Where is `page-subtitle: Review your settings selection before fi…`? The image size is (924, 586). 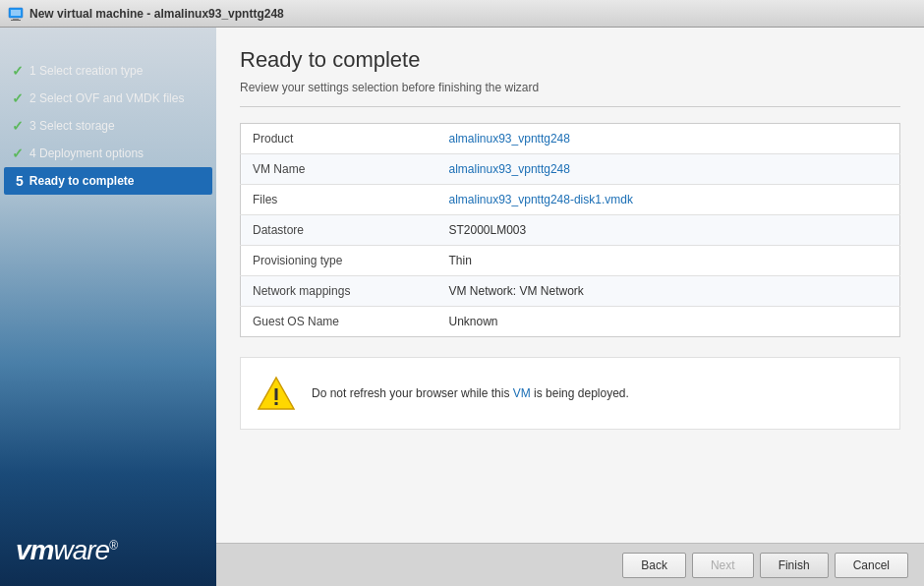
page-subtitle: Review your settings selection before fi… is located at coordinates (570, 94).